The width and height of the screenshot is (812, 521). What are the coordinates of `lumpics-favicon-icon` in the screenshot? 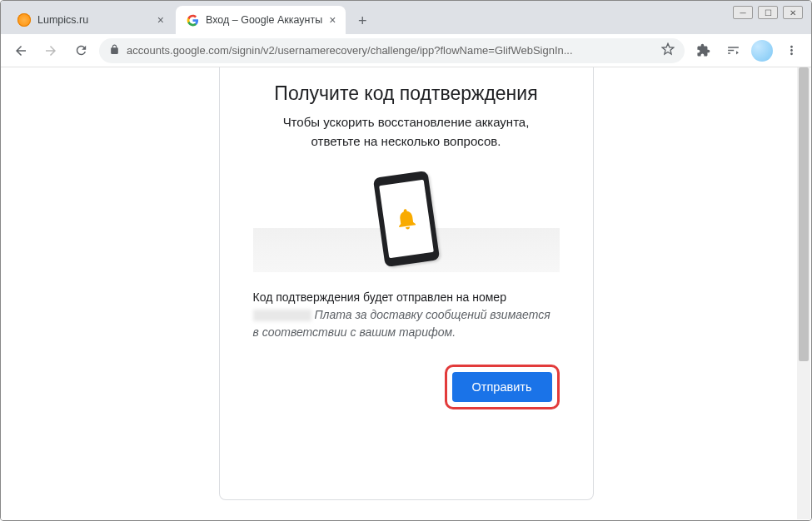 It's located at (24, 20).